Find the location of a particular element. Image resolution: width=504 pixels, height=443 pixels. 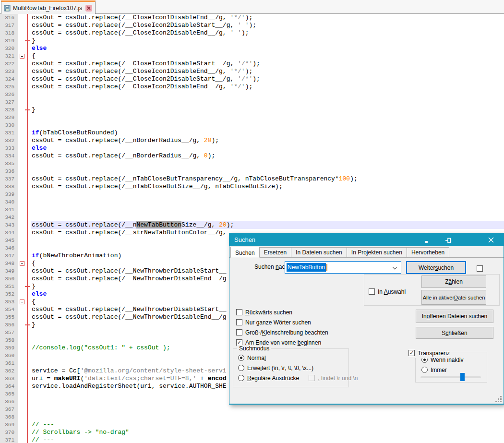

code-line: 368 is located at coordinates (252, 417).